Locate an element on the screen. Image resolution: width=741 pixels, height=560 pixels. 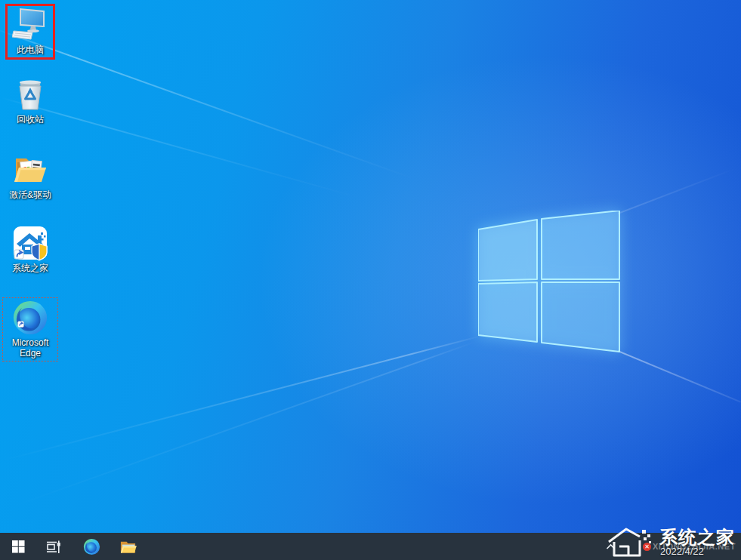
this-pc-icon is located at coordinates (30, 25).